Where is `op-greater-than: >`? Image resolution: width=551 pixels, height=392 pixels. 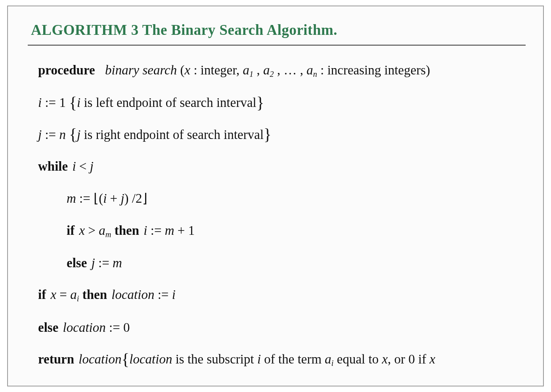 op-greater-than: > is located at coordinates (92, 230).